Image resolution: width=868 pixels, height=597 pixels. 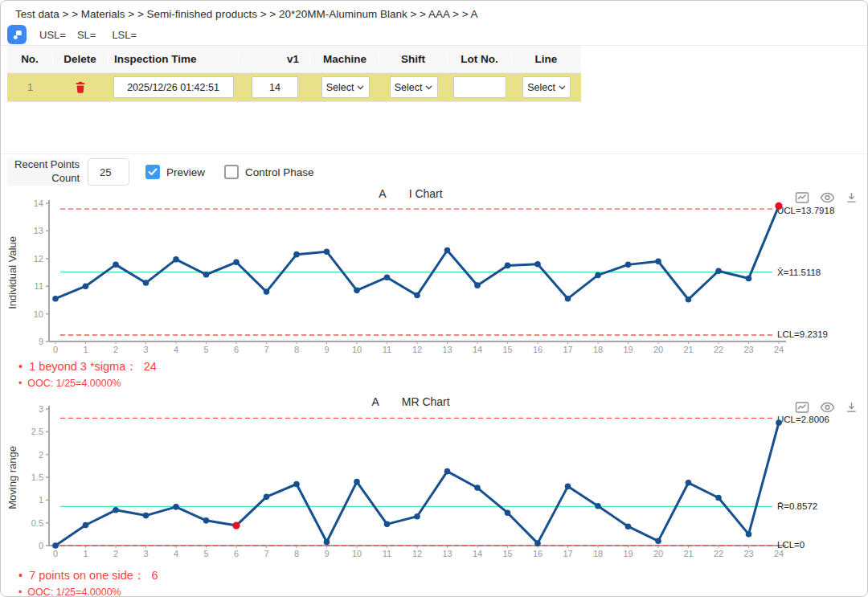 What do you see at coordinates (37, 523) in the screenshot?
I see `svg-text: 0.5` at bounding box center [37, 523].